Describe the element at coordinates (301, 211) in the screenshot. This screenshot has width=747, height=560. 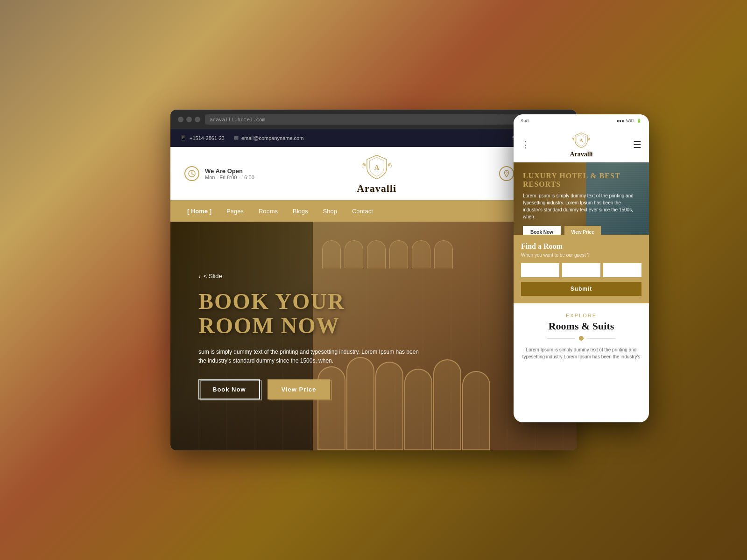
I see `nav-blogs-label: Blogs` at that location.